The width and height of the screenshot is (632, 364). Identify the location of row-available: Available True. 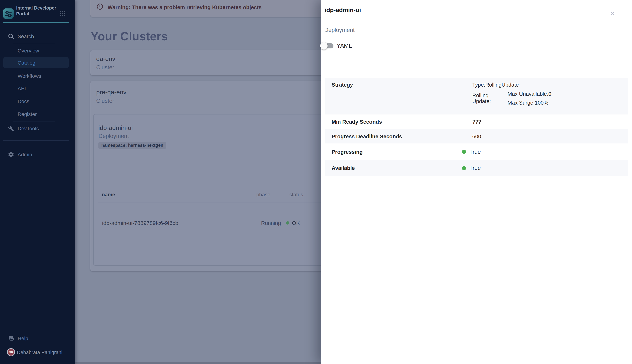
(476, 168).